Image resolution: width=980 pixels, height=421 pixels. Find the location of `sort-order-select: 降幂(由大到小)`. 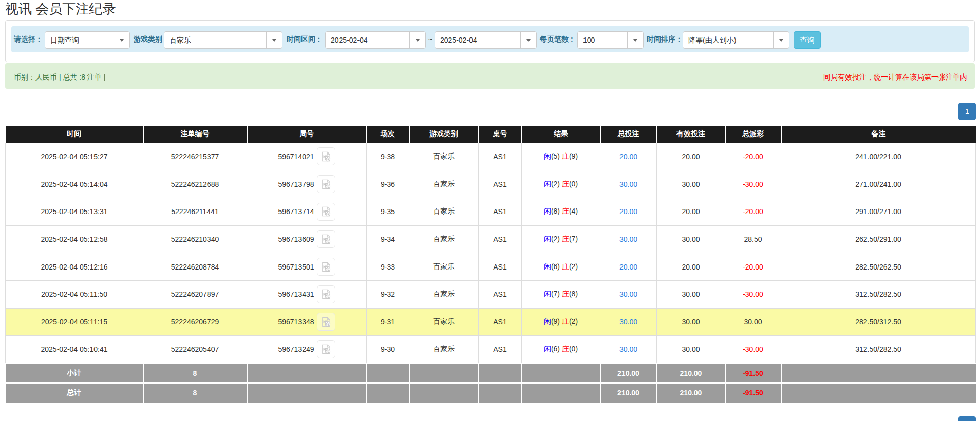

sort-order-select: 降幂(由大到小) is located at coordinates (736, 40).